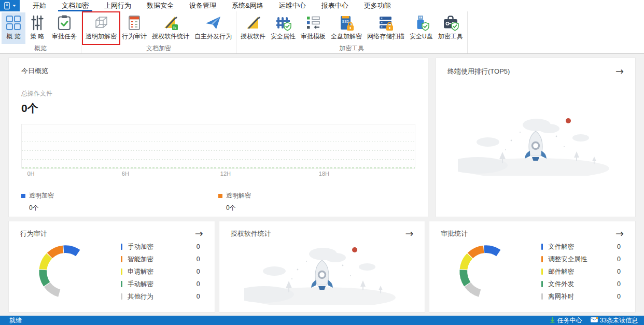 This screenshot has height=325, width=644. I want to click on ribbon-button-overview-grid: 概 览, so click(13, 28).